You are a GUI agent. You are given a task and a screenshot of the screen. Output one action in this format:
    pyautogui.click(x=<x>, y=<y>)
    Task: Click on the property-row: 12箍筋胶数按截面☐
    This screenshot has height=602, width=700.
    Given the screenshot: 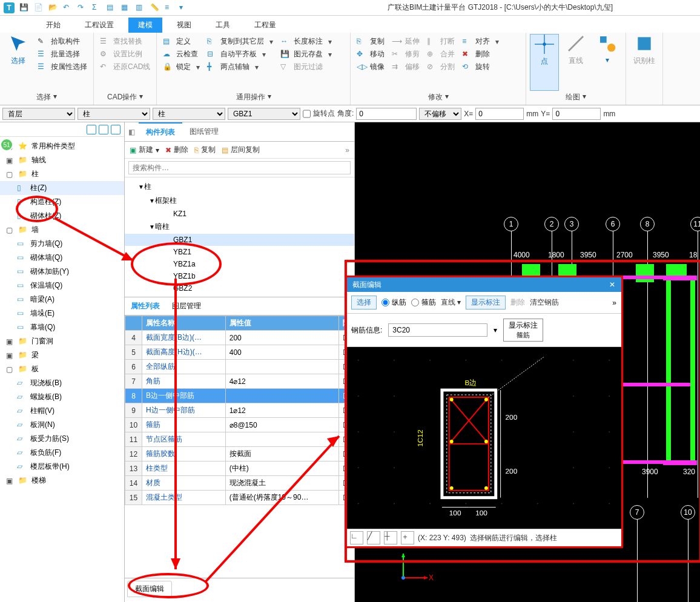 What is the action you would take?
    pyautogui.click(x=240, y=454)
    